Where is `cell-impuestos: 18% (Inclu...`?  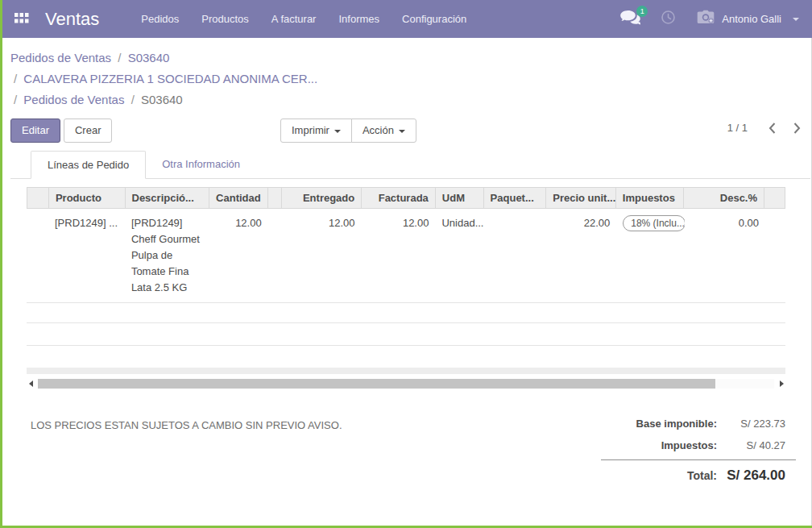 cell-impuestos: 18% (Inclu... is located at coordinates (651, 256).